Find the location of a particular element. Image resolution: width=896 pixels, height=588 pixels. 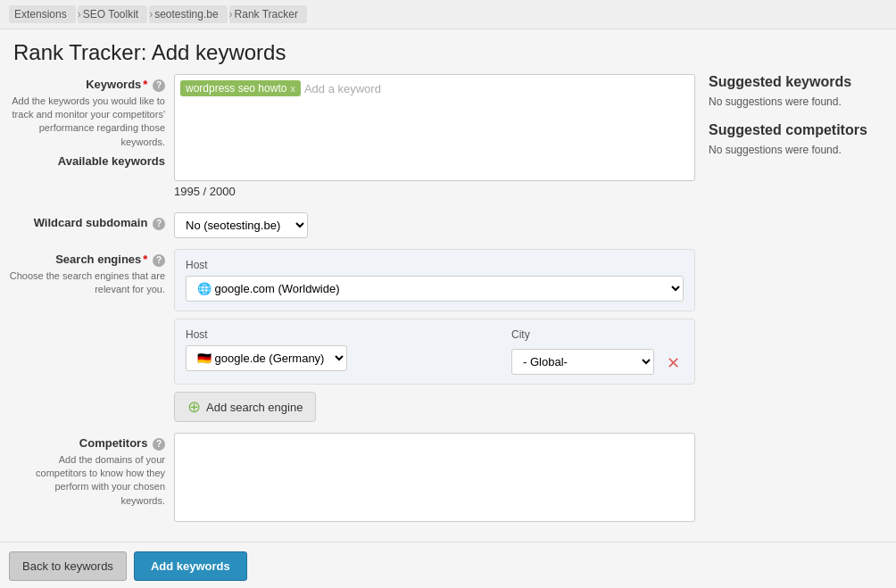

keywords-help-text: Add the keywords you would like to track… is located at coordinates (87, 122).